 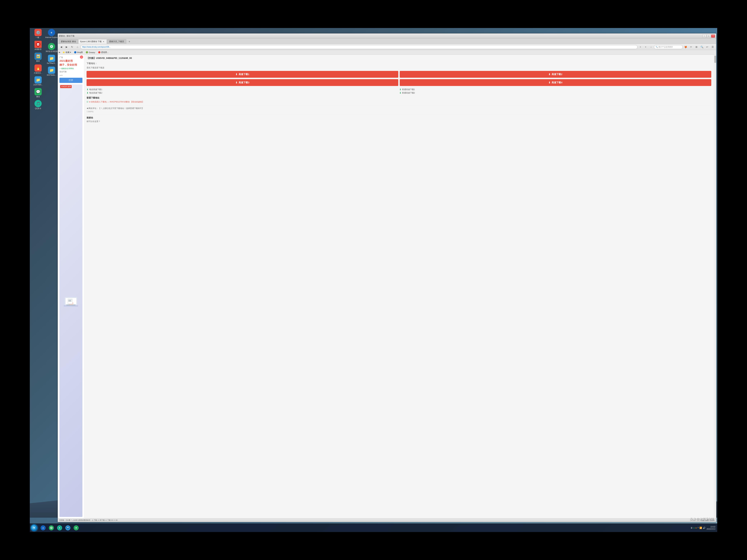 What do you see at coordinates (242, 82) in the screenshot?
I see `download-button-3: ⬇ 高速下载3` at bounding box center [242, 82].